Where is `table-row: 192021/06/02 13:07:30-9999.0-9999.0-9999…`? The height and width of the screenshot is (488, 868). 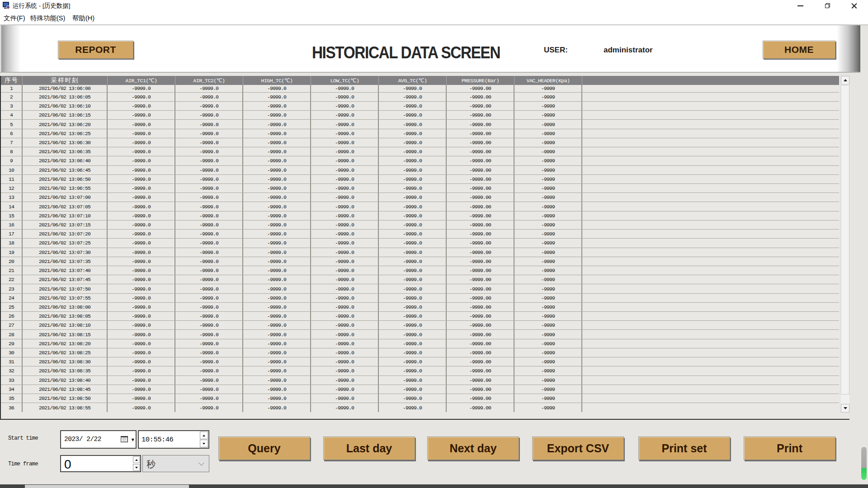
table-row: 192021/06/02 13:07:30-9999.0-9999.0-9999… is located at coordinates (420, 253).